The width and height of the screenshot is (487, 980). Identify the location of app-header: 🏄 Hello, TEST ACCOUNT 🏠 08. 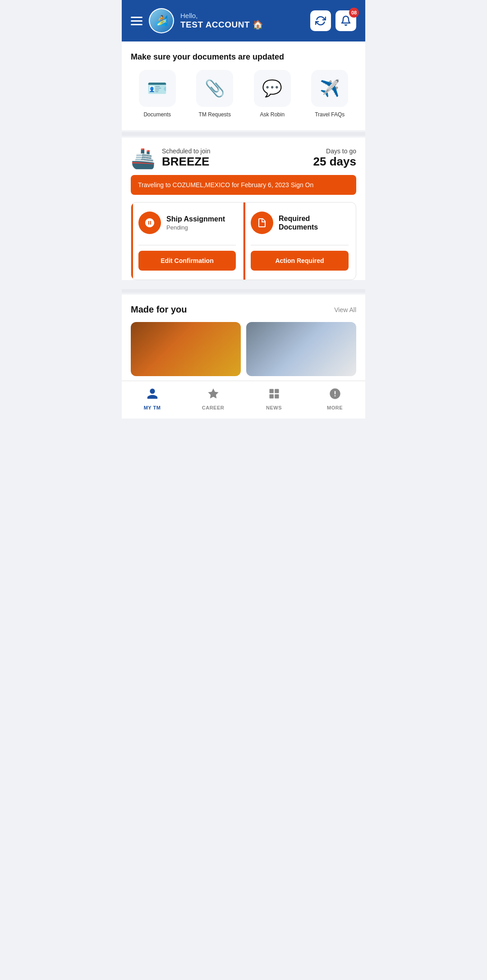
(244, 21).